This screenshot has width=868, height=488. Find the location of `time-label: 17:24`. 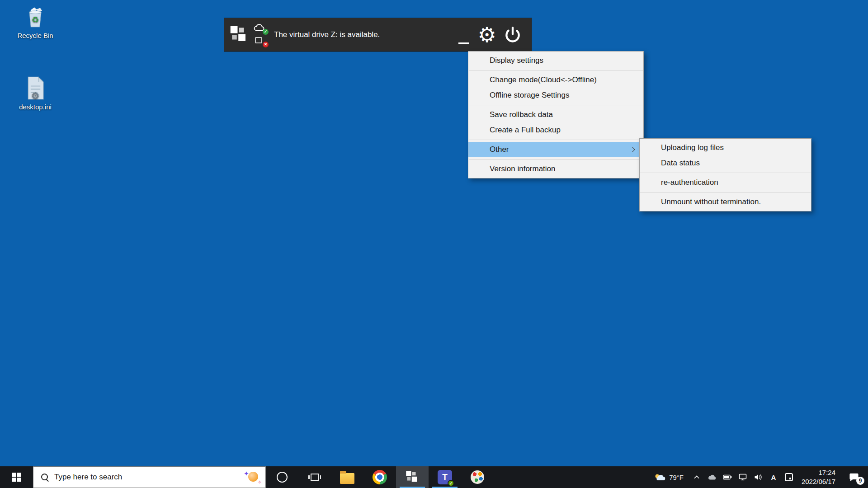

time-label: 17:24 is located at coordinates (827, 473).